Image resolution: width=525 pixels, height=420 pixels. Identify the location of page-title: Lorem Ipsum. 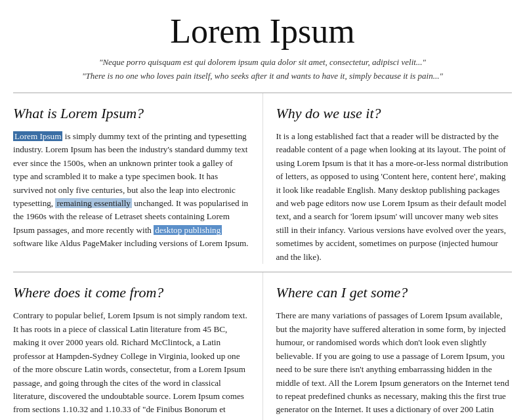
(262, 28).